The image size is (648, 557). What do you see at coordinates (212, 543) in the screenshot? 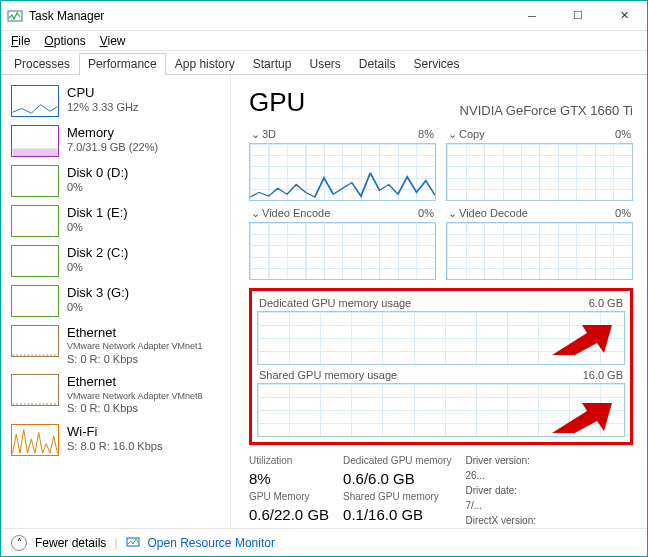
I see `resource-monitor-link: Open Resource Monitor` at bounding box center [212, 543].